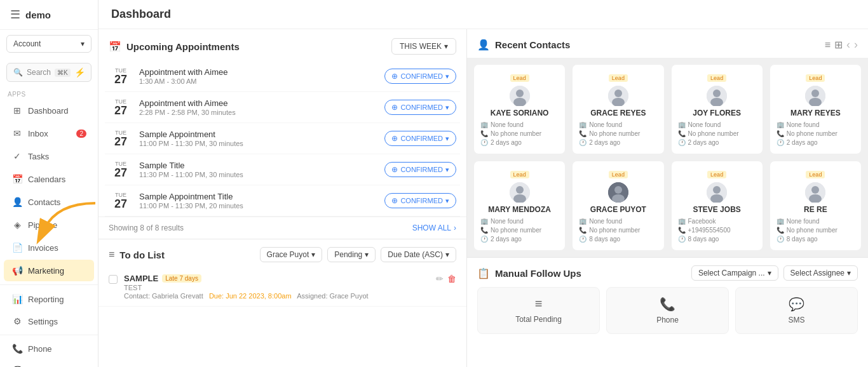 The width and height of the screenshot is (868, 367). I want to click on follow-ups-header: 📋 Manual Follow Ups Select Campaign ... …, so click(667, 273).